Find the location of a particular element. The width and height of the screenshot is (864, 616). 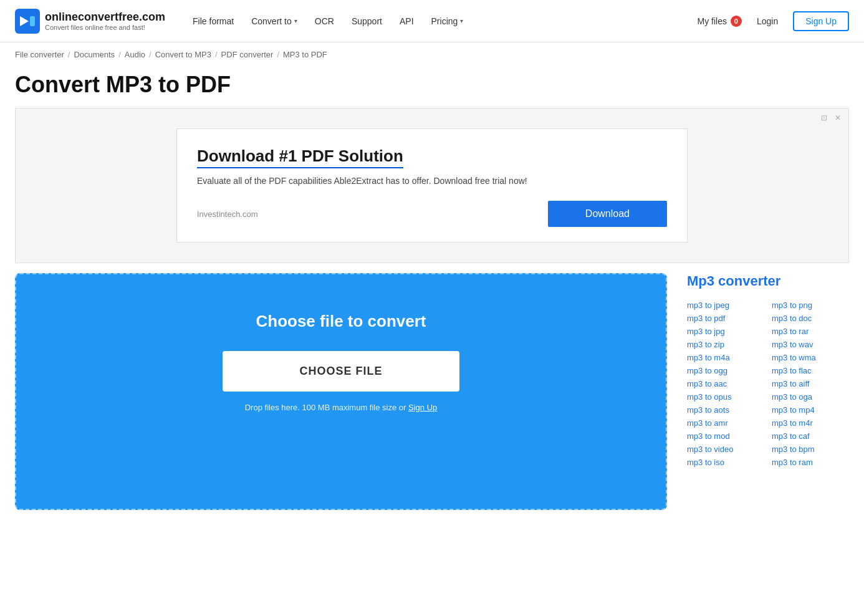

converter-link: mp3 to ram is located at coordinates (810, 463).